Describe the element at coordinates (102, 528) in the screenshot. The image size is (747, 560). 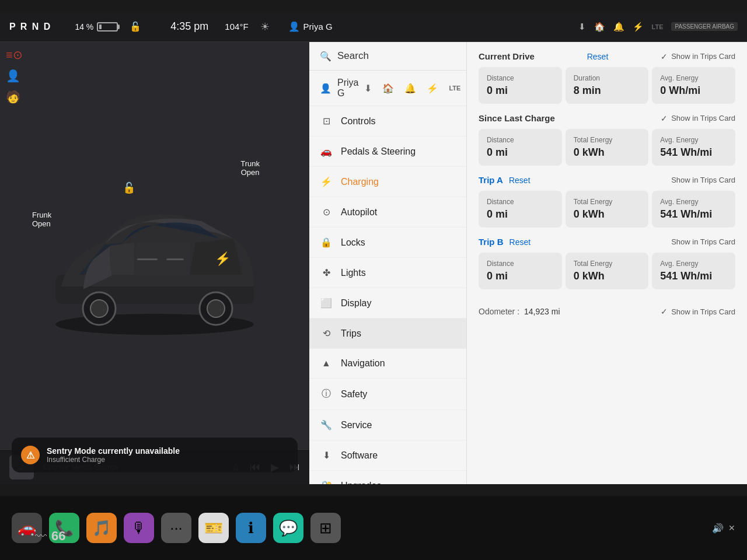
I see `taskbar-audio-icon: 🎵` at that location.